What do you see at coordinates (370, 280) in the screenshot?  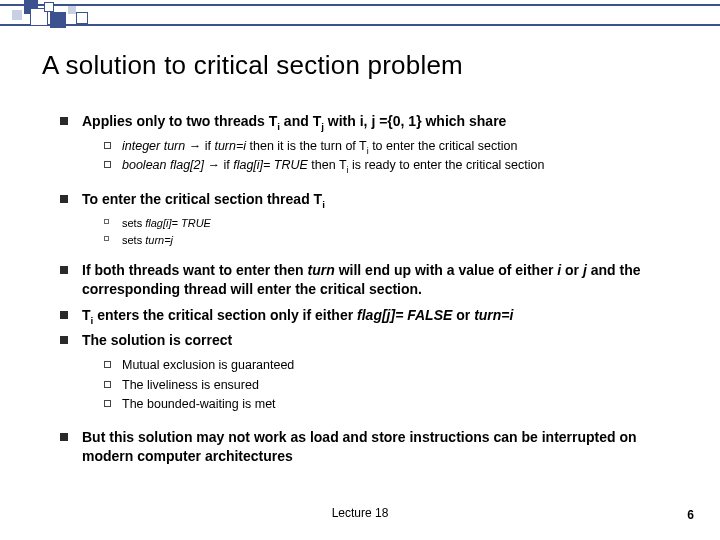 I see `bullet-both-want-enter: If both threads want to enter then turn …` at bounding box center [370, 280].